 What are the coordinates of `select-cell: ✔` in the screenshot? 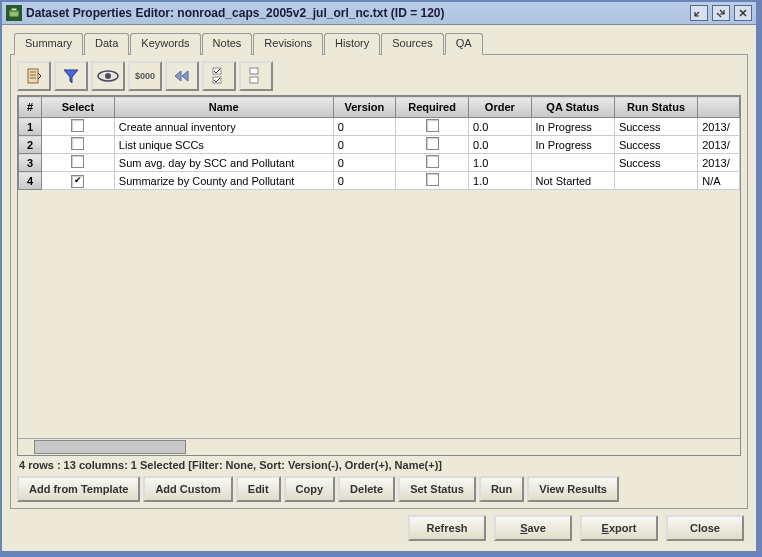 It's located at (78, 181).